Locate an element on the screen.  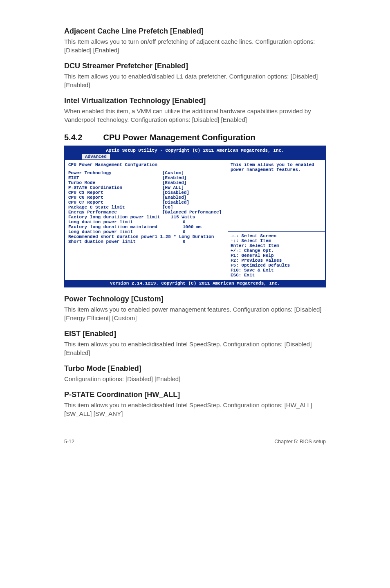
bios-nav-line: ↑↓: Select Item is located at coordinates (276, 241).